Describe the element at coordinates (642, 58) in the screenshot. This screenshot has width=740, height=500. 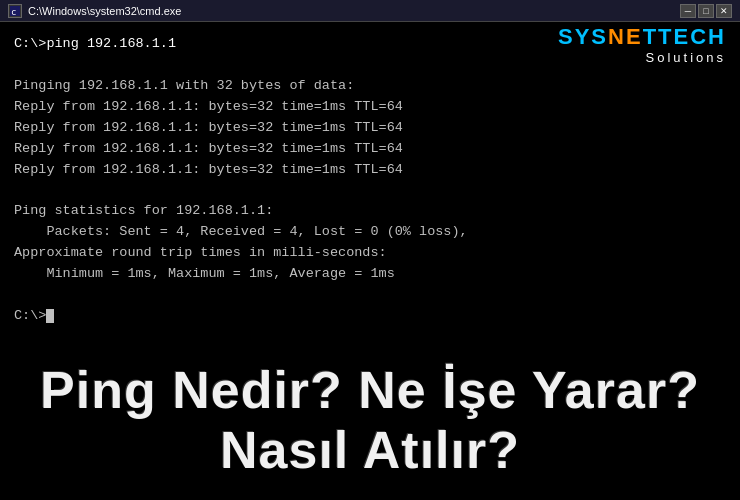
I see `logo-text-bottom: Solutions` at that location.